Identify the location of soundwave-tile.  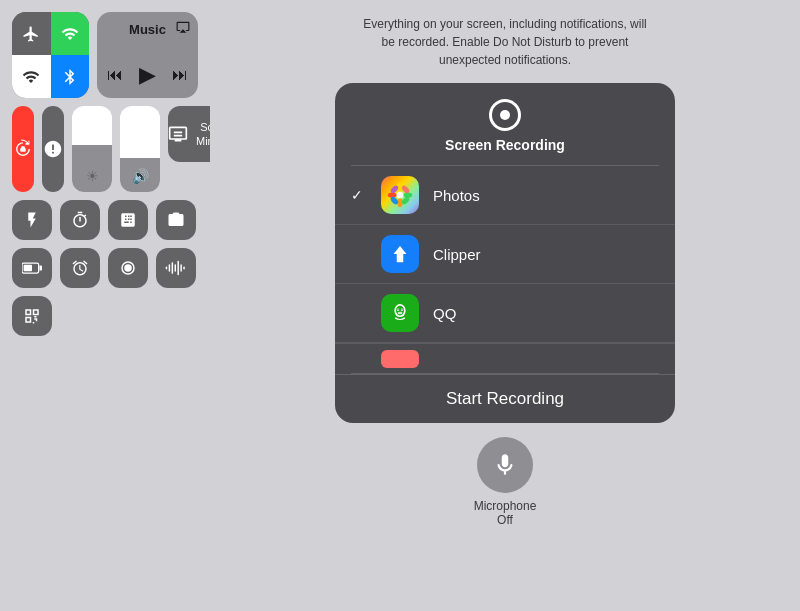
(176, 268).